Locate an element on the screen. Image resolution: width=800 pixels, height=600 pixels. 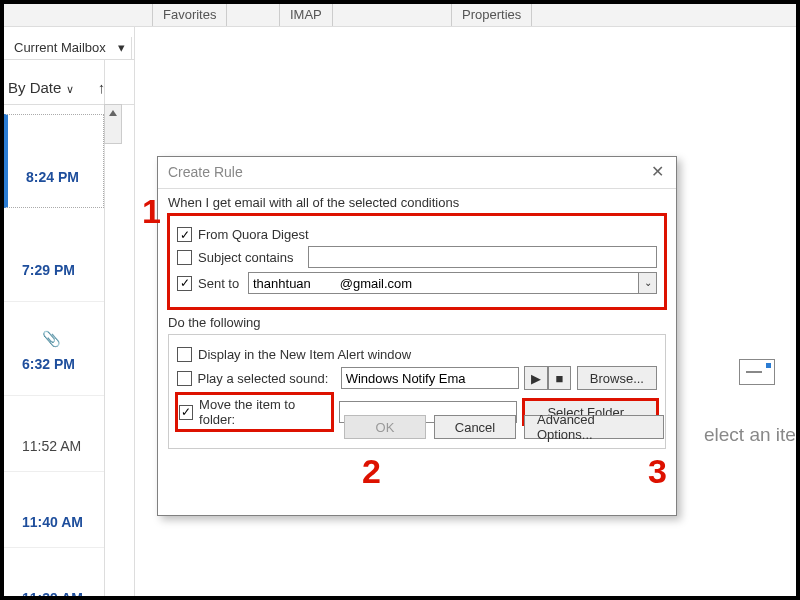
cancel-button: Cancel is located at coordinates (475, 427).